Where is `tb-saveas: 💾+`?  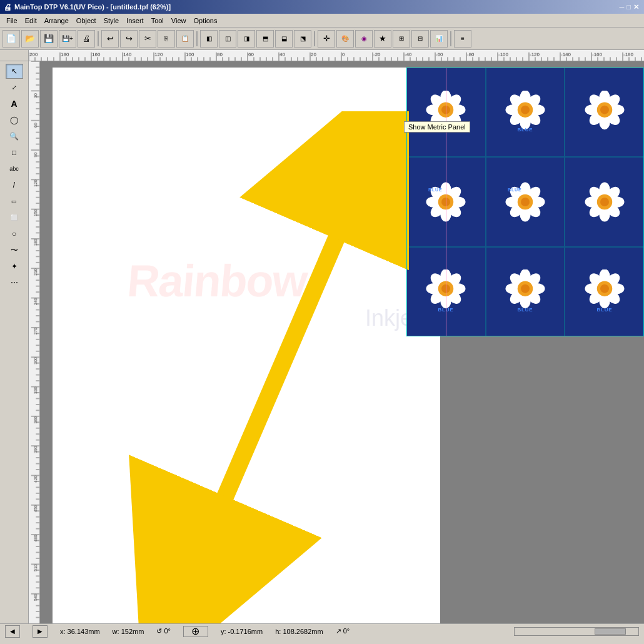
tb-saveas: 💾+ is located at coordinates (68, 39).